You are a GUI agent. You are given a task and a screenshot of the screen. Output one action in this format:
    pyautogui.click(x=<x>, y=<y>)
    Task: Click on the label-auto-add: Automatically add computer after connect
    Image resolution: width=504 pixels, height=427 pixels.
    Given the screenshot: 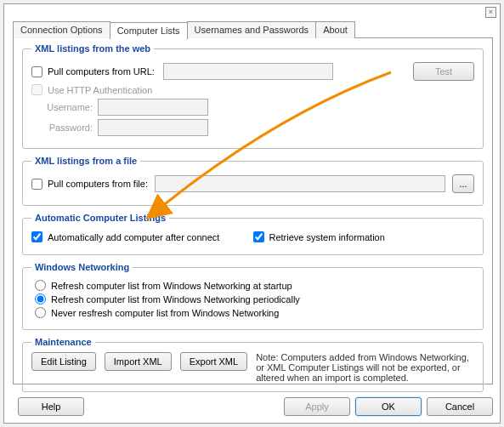 What is the action you would take?
    pyautogui.click(x=133, y=237)
    